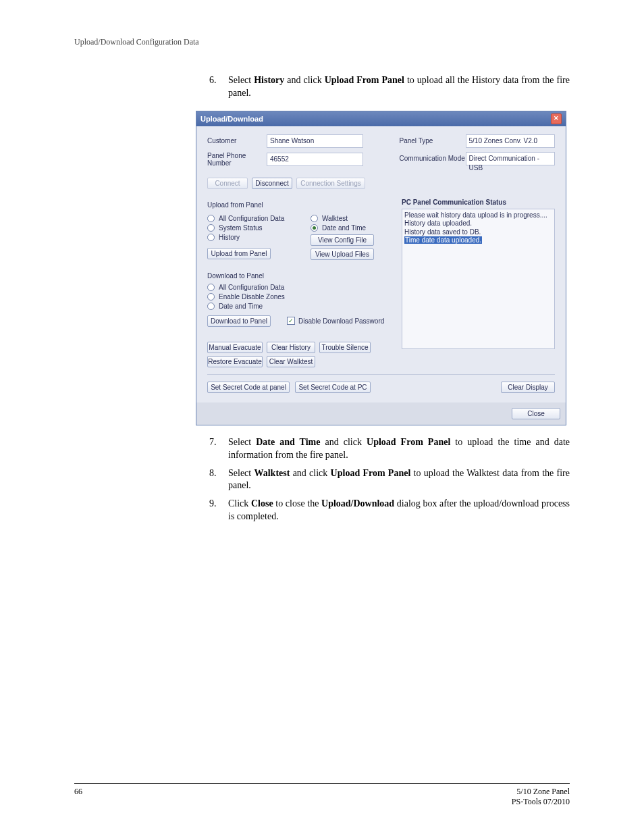  Describe the element at coordinates (342, 254) in the screenshot. I see `view-upload-files-button: View Upload Files` at that location.